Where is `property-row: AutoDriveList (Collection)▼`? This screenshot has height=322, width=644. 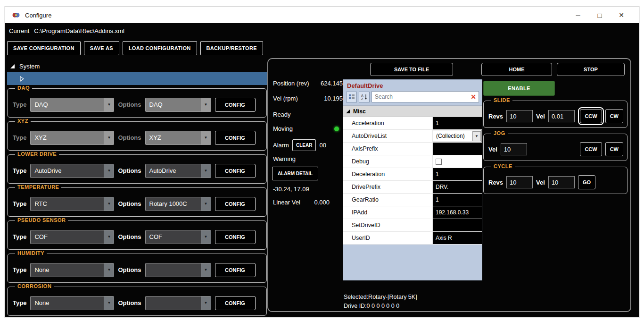 property-row: AutoDriveList (Collection)▼ is located at coordinates (413, 136).